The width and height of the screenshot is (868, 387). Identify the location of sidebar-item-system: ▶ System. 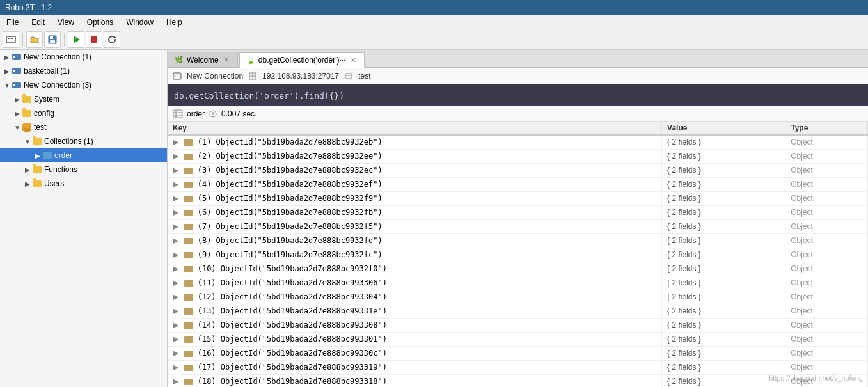
(83, 99).